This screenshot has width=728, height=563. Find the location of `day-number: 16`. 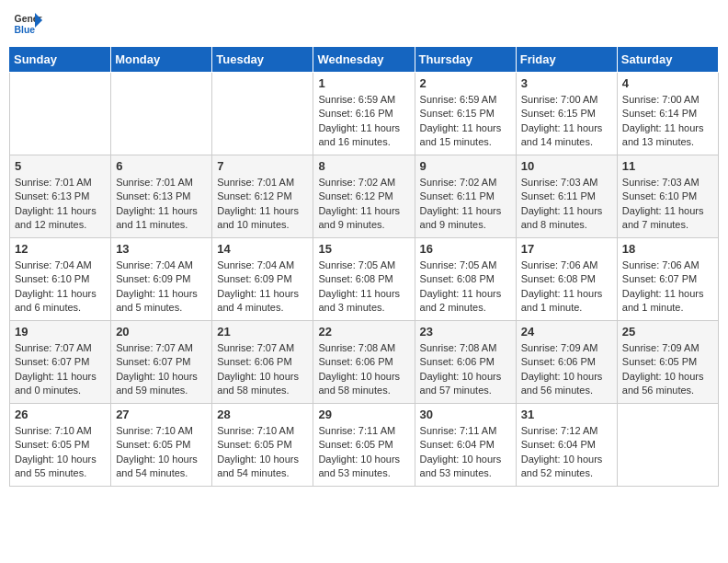

day-number: 16 is located at coordinates (465, 248).